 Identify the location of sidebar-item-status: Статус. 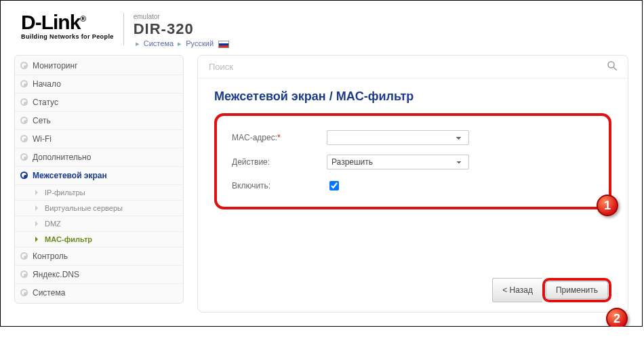
(99, 103).